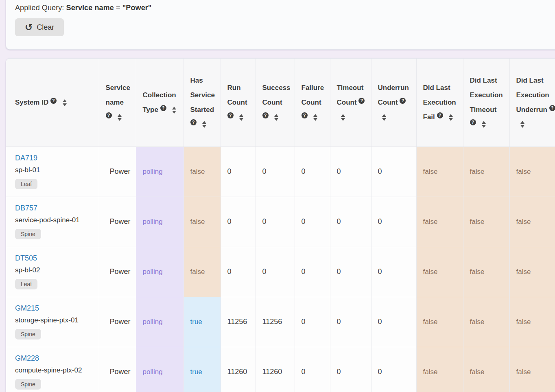 This screenshot has height=392, width=555. What do you see at coordinates (202, 322) in the screenshot?
I see `has-service-started-cell: true` at bounding box center [202, 322].